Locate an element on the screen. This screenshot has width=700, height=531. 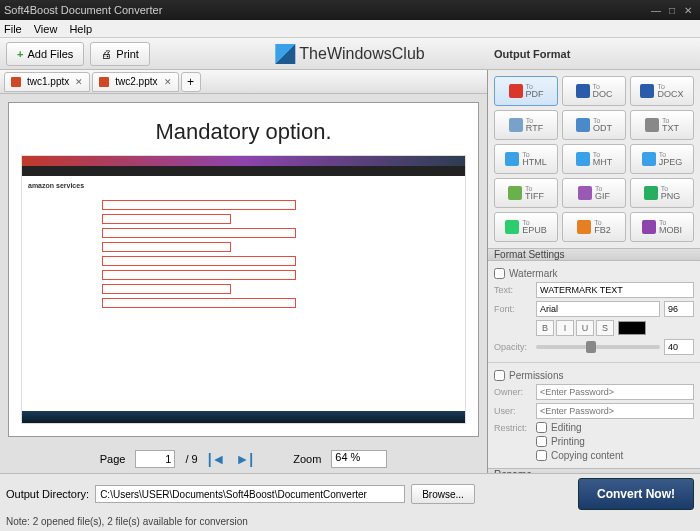
output-dir-input is located at coordinates (250, 494).